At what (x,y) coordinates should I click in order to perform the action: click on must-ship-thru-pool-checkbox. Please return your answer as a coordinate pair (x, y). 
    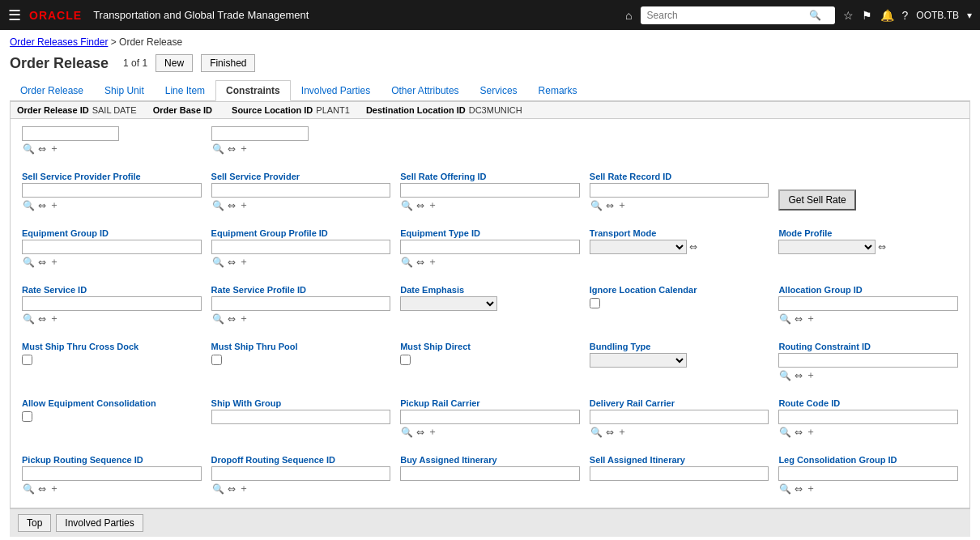
    Looking at the image, I should click on (217, 359).